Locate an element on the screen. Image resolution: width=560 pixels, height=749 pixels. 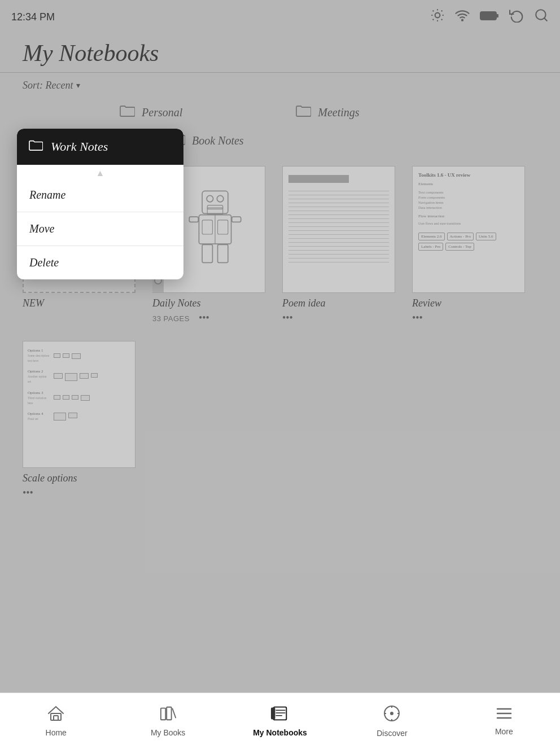
folders-row-1: 📁 Work Notes Personal Meetings is located at coordinates (280, 115).